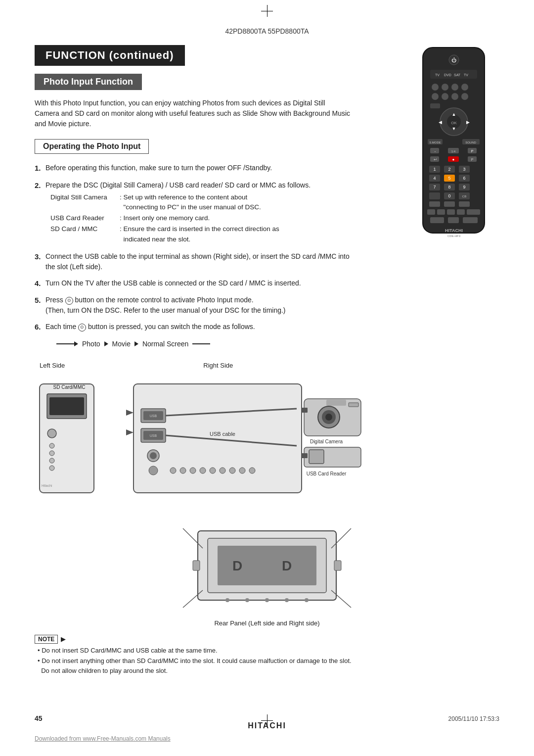 Image resolution: width=534 pixels, height=756 pixels. I want to click on step-3: 3. Connect the USB cable to the input te…, so click(193, 262).